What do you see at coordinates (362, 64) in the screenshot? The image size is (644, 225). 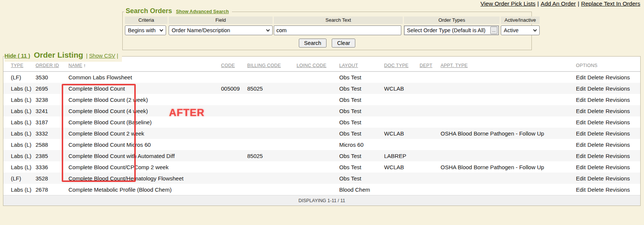 I see `col-header-layout: LAYOUT` at bounding box center [362, 64].